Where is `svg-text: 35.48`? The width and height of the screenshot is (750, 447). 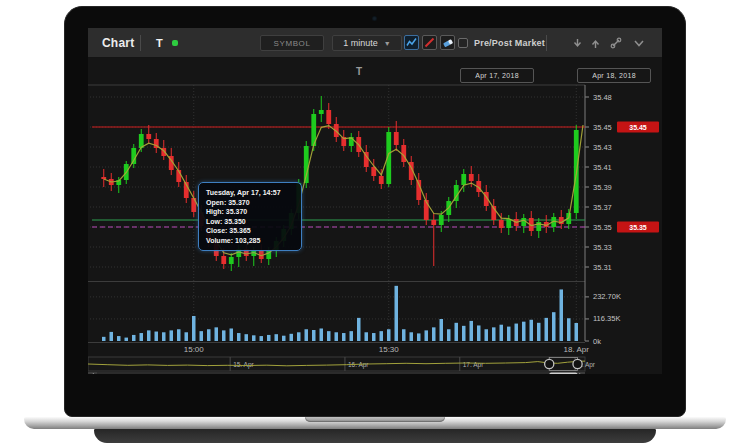
svg-text: 35.48 is located at coordinates (602, 98).